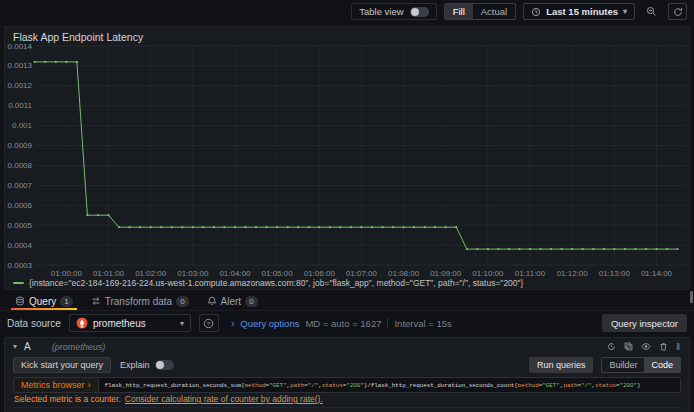 This screenshot has width=694, height=412. I want to click on tab-query-label: Query, so click(42, 302).